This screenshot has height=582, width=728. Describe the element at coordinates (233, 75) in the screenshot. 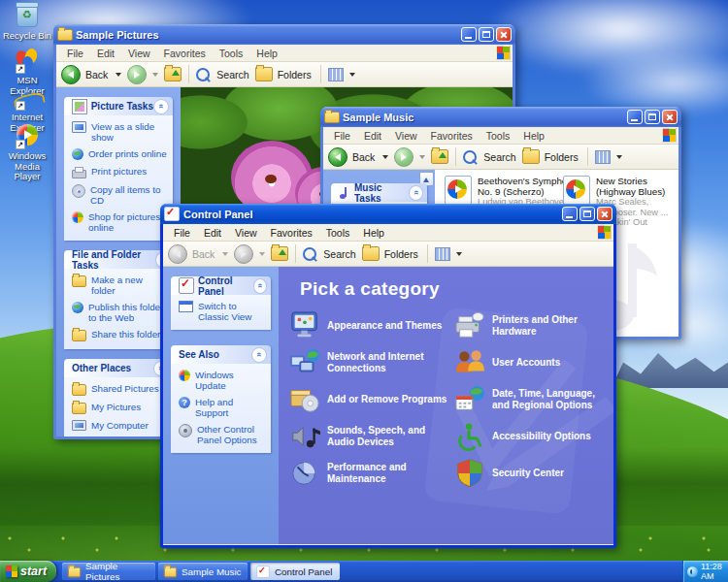

I see `search-label: Search` at that location.